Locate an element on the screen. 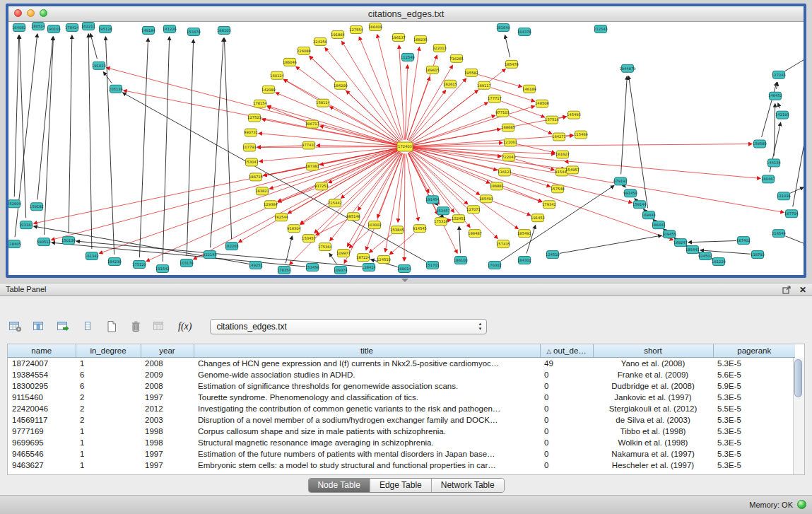 This screenshot has height=514, width=812. graph-node: 186441 is located at coordinates (659, 225).